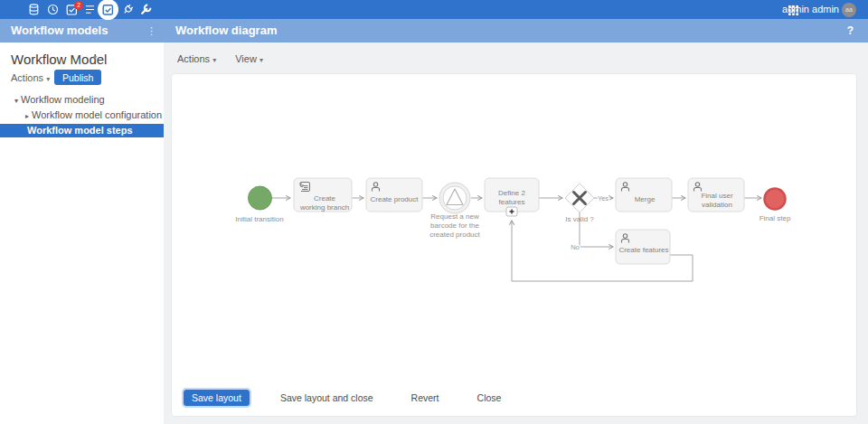 The image size is (868, 424). I want to click on svg-text: working branch, so click(324, 208).